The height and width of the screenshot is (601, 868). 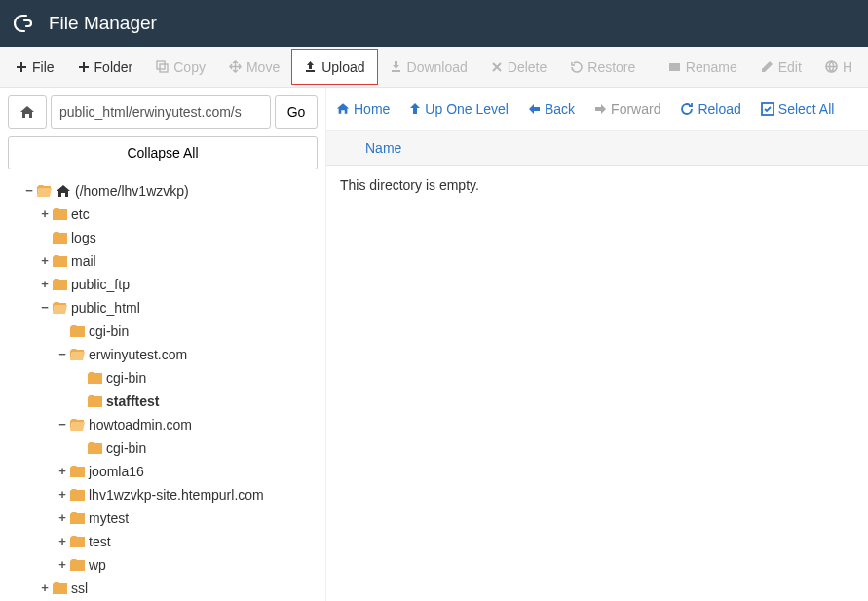 I want to click on cpanel-logo-icon, so click(x=25, y=23).